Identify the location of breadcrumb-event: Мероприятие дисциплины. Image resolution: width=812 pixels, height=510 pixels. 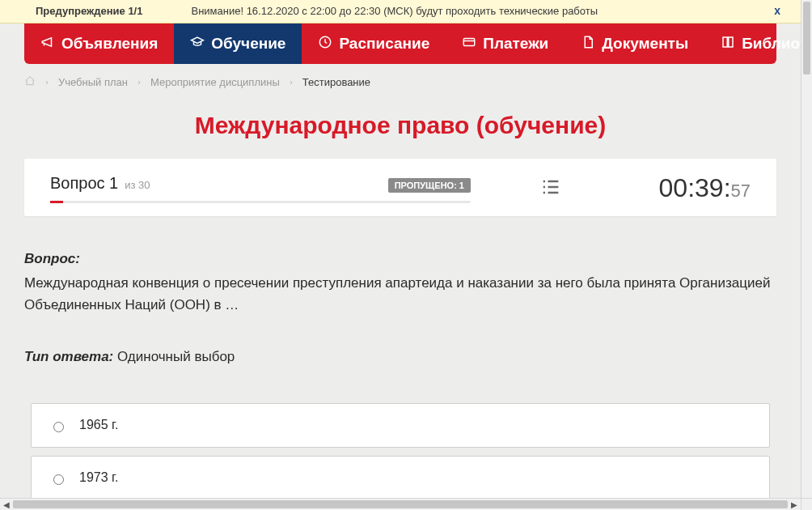
(215, 83).